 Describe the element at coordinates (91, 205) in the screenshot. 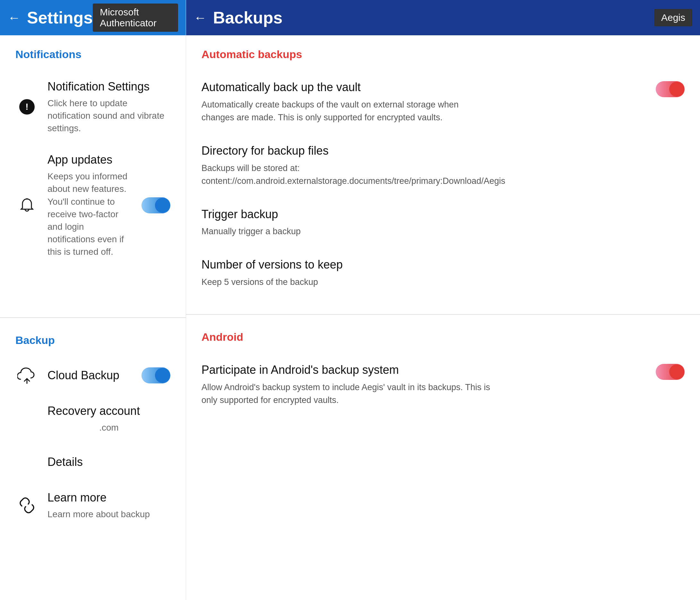

I see `app-updates-content: App updates Keeps you informed about new…` at that location.